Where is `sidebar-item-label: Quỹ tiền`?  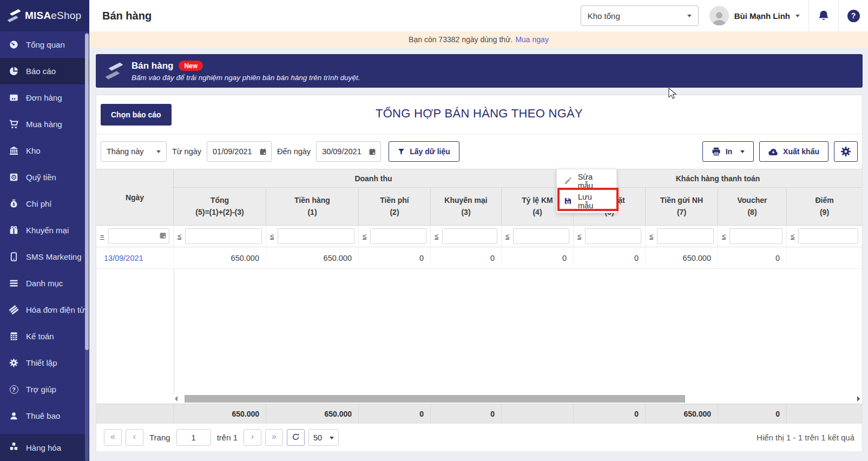 sidebar-item-label: Quỹ tiền is located at coordinates (41, 177).